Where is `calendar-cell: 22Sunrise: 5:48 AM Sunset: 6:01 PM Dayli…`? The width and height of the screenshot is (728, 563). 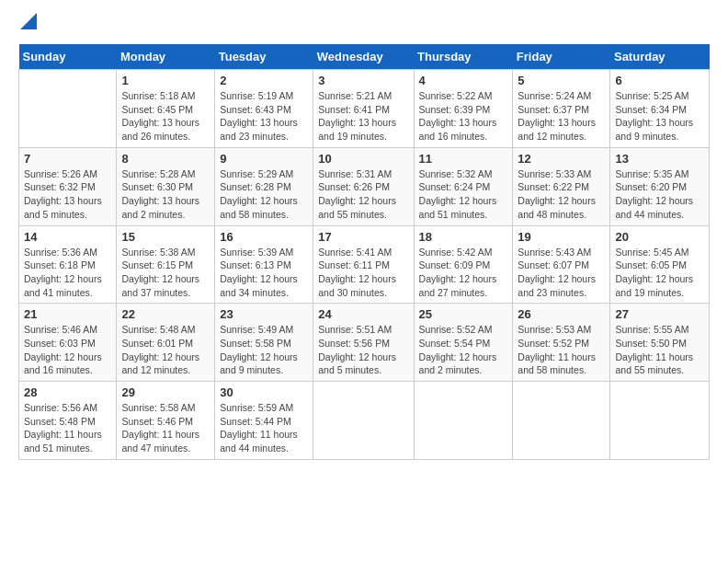 calendar-cell: 22Sunrise: 5:48 AM Sunset: 6:01 PM Dayli… is located at coordinates (165, 342).